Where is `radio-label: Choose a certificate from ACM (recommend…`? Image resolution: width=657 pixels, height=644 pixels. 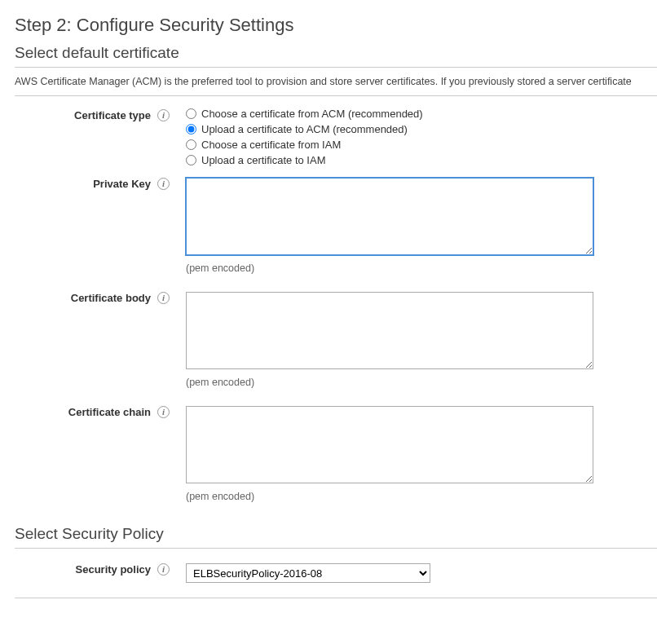
radio-label: Choose a certificate from ACM (recommend… is located at coordinates (312, 114).